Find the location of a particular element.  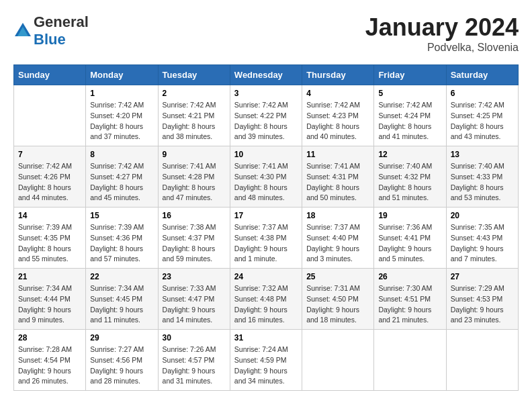

col-sunday: Sunday is located at coordinates (50, 75).